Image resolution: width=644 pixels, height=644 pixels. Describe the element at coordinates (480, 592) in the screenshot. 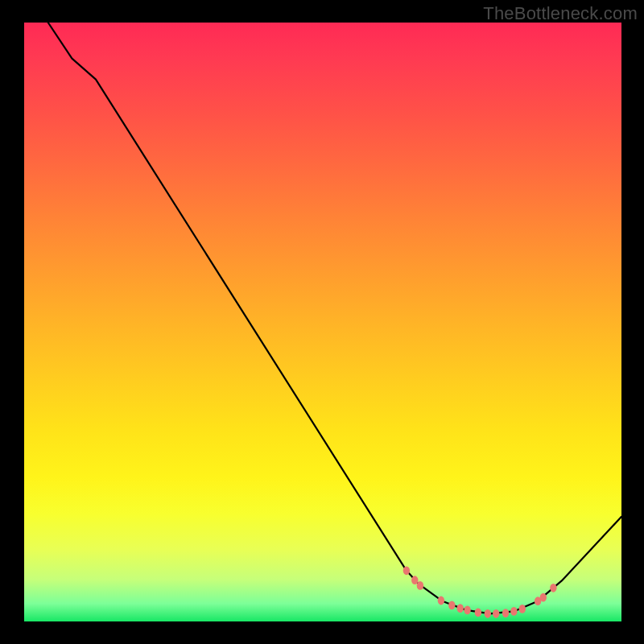

I see `curve-markers` at that location.